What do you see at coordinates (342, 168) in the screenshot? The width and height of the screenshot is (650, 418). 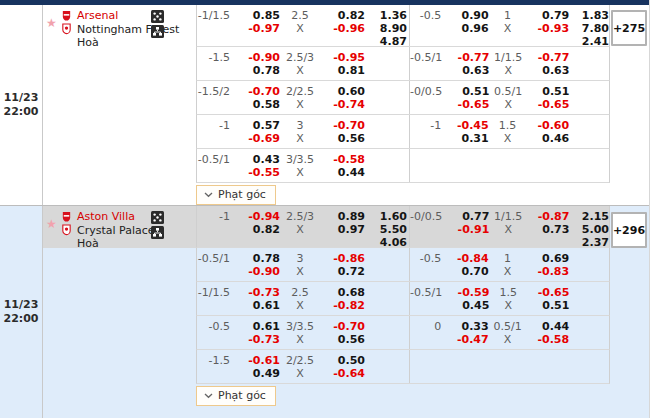 I see `ft-total-odds: -0.580.44` at bounding box center [342, 168].